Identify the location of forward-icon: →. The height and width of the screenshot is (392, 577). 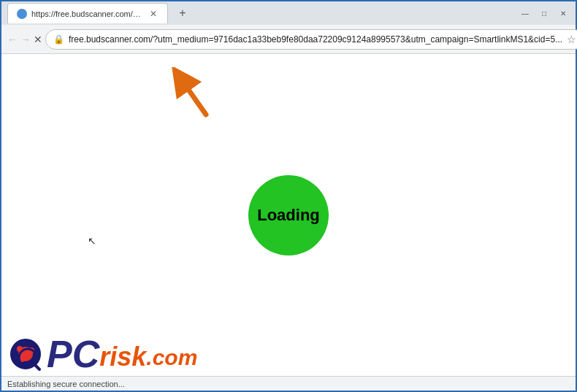
(26, 39).